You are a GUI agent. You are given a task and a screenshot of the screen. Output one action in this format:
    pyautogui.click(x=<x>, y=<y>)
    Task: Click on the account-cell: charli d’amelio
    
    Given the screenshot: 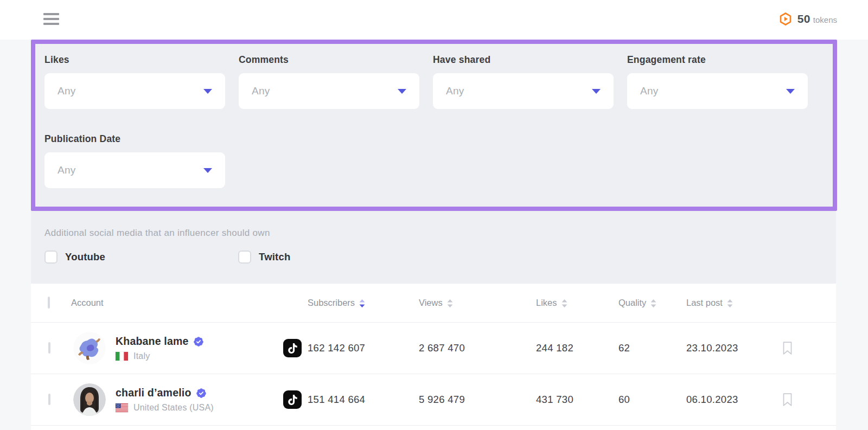 What is the action you would take?
    pyautogui.click(x=177, y=400)
    